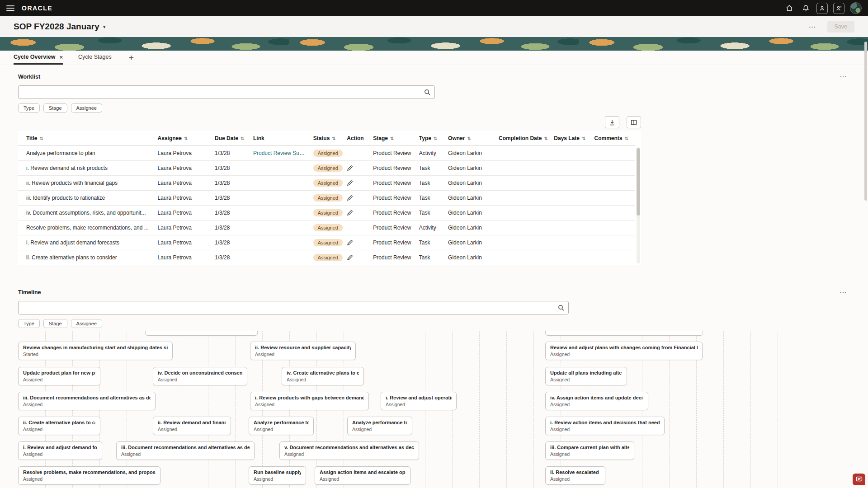 This screenshot has height=488, width=868. Describe the element at coordinates (95, 351) in the screenshot. I see `timeline-card: Review changes in manufacturing start an…` at that location.